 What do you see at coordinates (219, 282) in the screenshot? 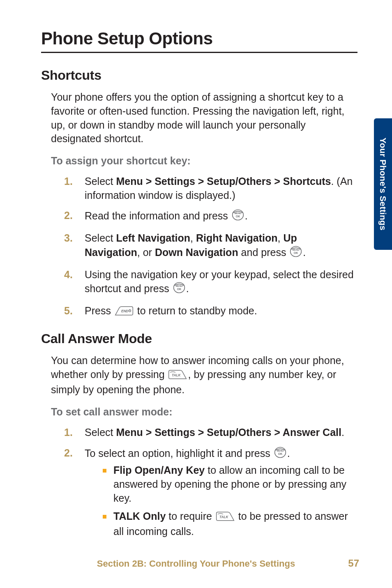
I see `step-text: Using the navigation key or your keypad,…` at bounding box center [219, 282].